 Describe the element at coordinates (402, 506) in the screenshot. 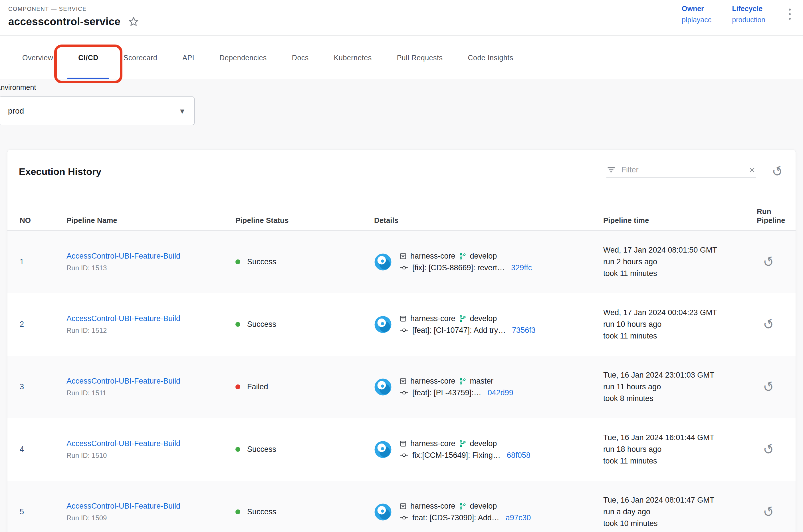

I see `table-row: 5 AccessControl-UBI-Feature-Build Run ID…` at that location.